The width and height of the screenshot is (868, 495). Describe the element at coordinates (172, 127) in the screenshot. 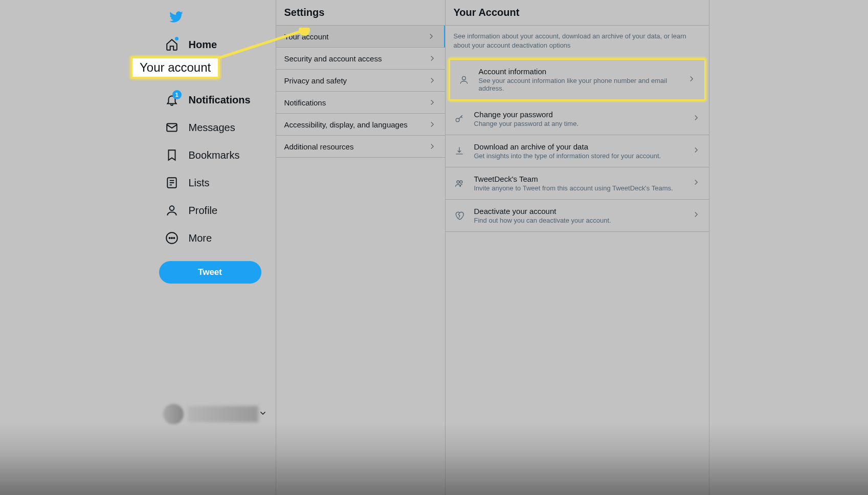

I see `envelope-icon` at that location.